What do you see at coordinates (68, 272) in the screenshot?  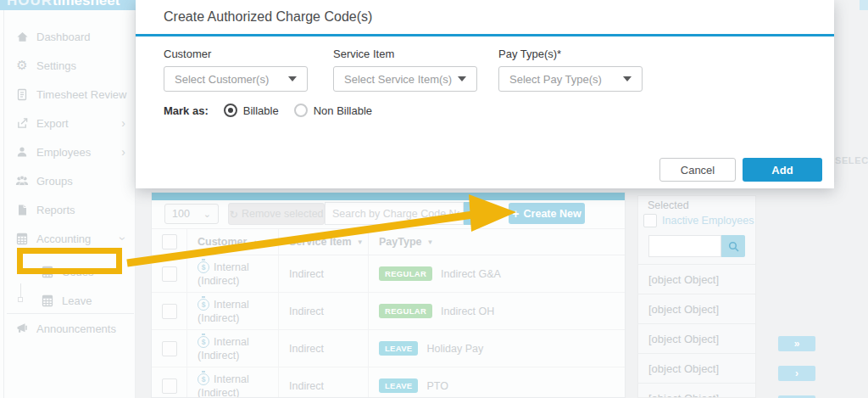 I see `sidebar-item-codes: Codes` at bounding box center [68, 272].